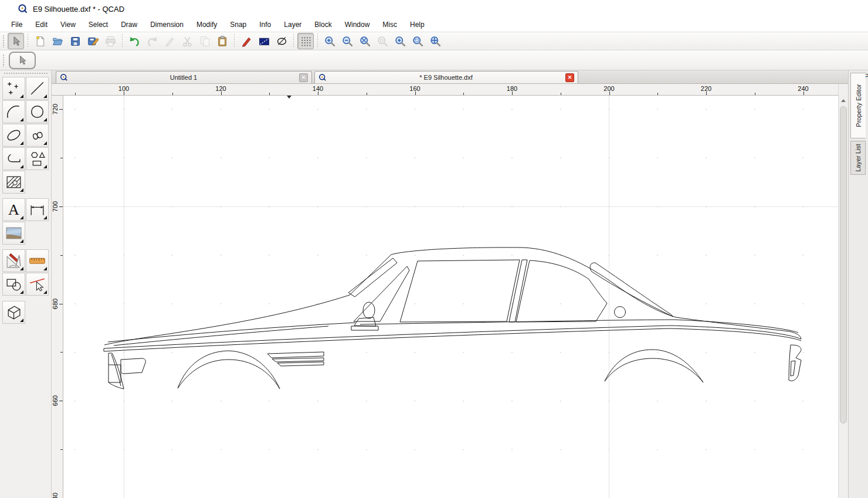  I want to click on zoomwin-icon, so click(418, 41).